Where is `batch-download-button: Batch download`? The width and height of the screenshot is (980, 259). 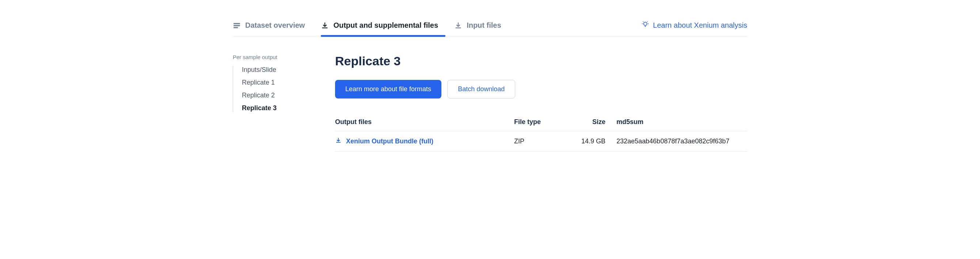 batch-download-button: Batch download is located at coordinates (481, 89).